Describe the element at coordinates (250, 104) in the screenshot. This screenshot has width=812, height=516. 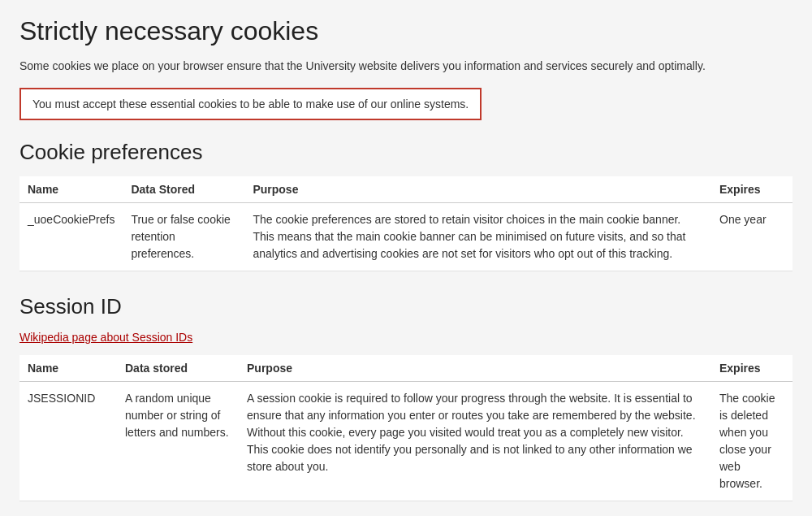
I see `warning-message: You must accept these essential cookies …` at that location.